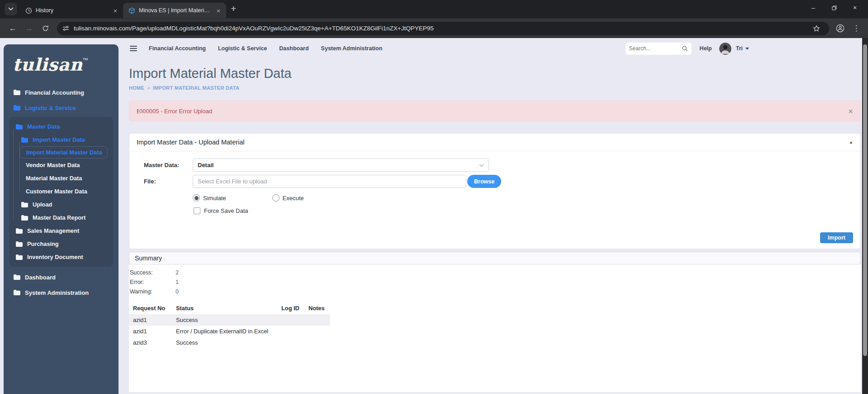 Image resolution: width=868 pixels, height=394 pixels. Describe the element at coordinates (59, 139) in the screenshot. I see `sidebar-item-label: Import Master Data` at that location.